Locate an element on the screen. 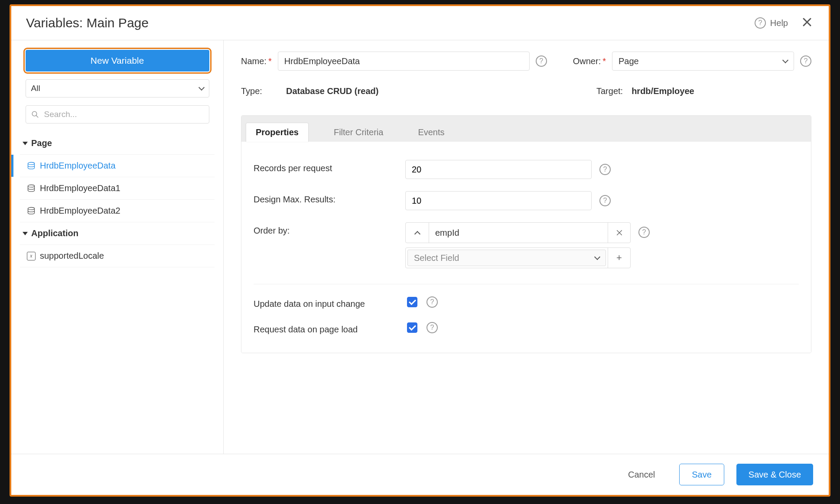 This screenshot has height=504, width=840. dialog-header: Variables: Main Page ? Help is located at coordinates (420, 23).